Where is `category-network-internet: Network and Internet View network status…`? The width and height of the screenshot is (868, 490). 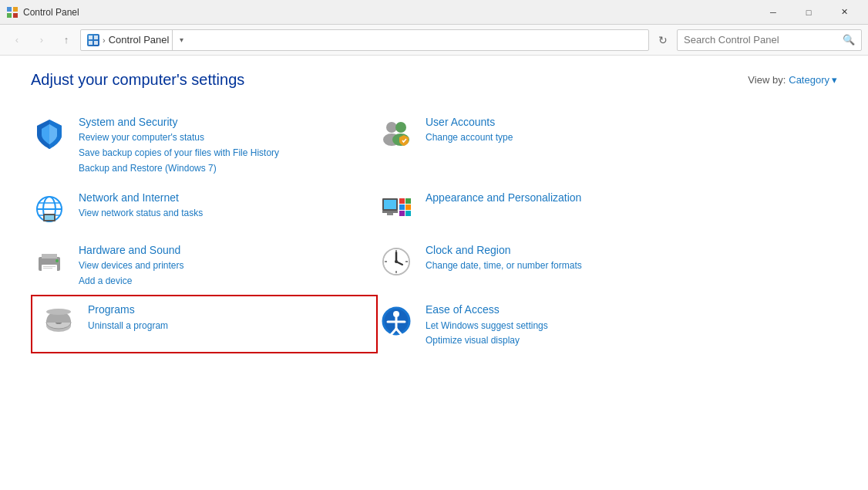 category-network-internet: Network and Internet View network status… is located at coordinates (204, 209).